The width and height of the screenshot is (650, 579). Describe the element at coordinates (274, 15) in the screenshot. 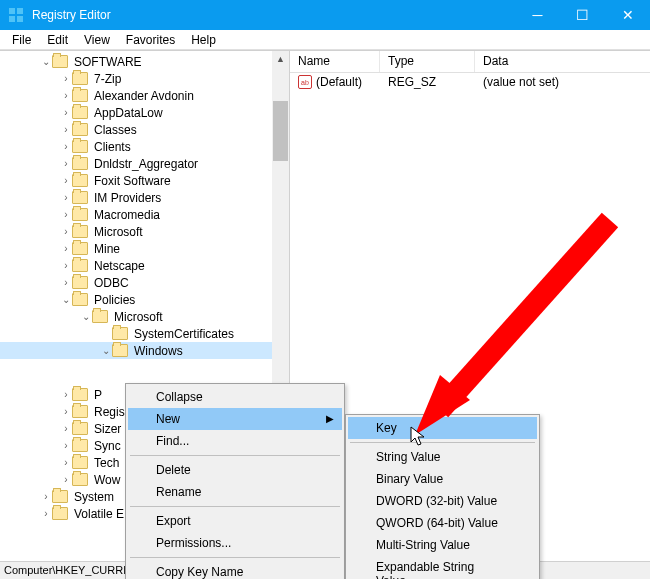

I see `window-title: Registry Editor` at that location.